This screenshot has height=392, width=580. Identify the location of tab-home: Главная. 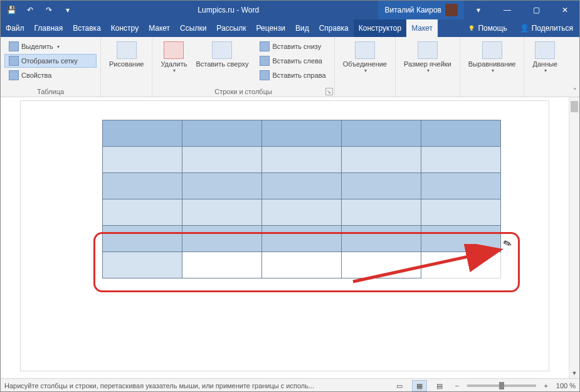
(49, 28).